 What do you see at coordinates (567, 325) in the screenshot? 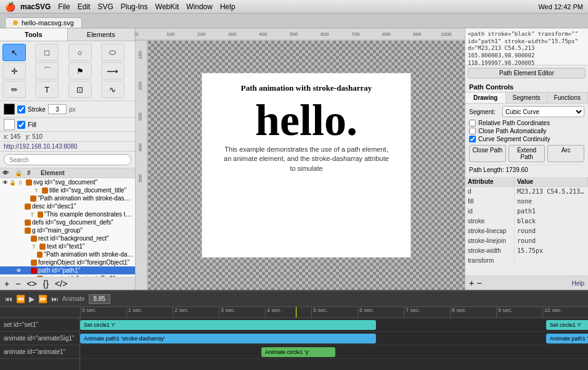
I see `tl-block-set1-right: Set circle1 'r'` at bounding box center [567, 325].